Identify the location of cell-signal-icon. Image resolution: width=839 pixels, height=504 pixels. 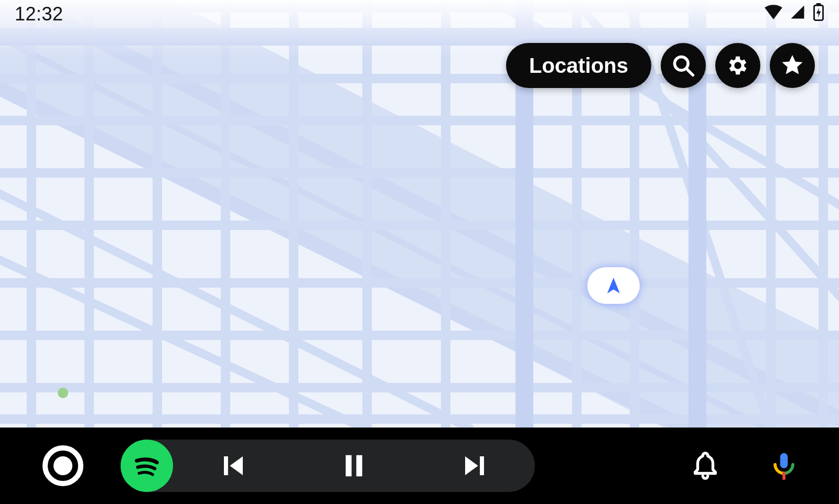
(798, 12).